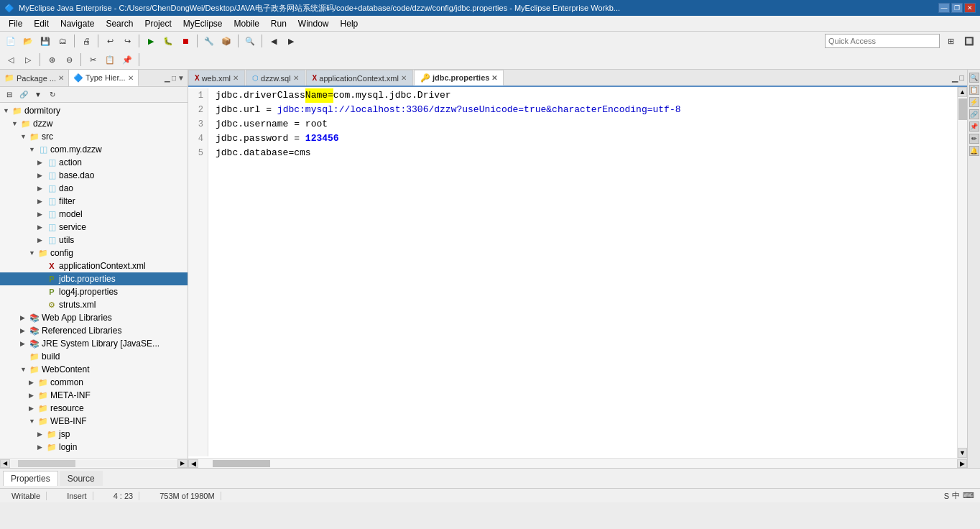 The width and height of the screenshot is (980, 529). What do you see at coordinates (131, 78) in the screenshot?
I see `close-type-tab: ✕` at bounding box center [131, 78].